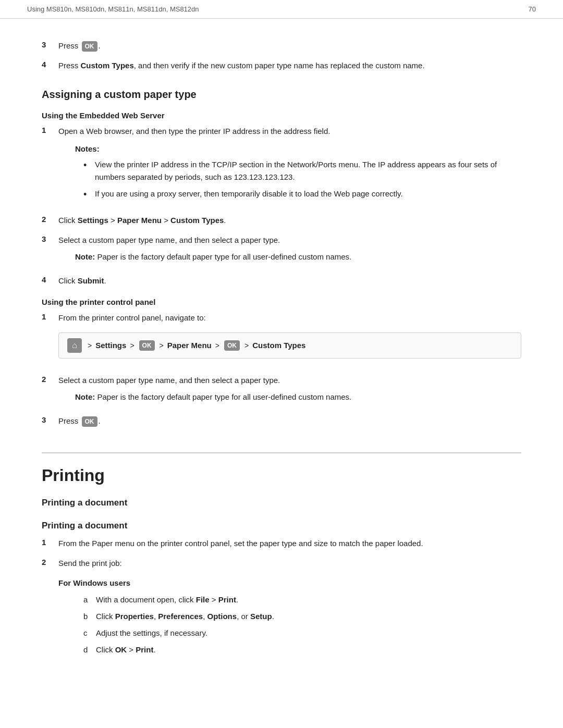  What do you see at coordinates (180, 616) in the screenshot?
I see `letter-b-bold2: Preferences` at bounding box center [180, 616].